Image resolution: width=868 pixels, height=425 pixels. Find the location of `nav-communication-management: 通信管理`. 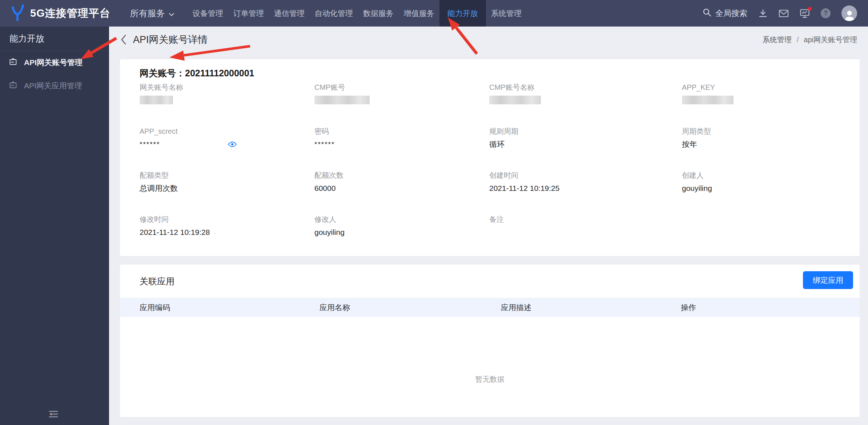

nav-communication-management: 通信管理 is located at coordinates (289, 13).